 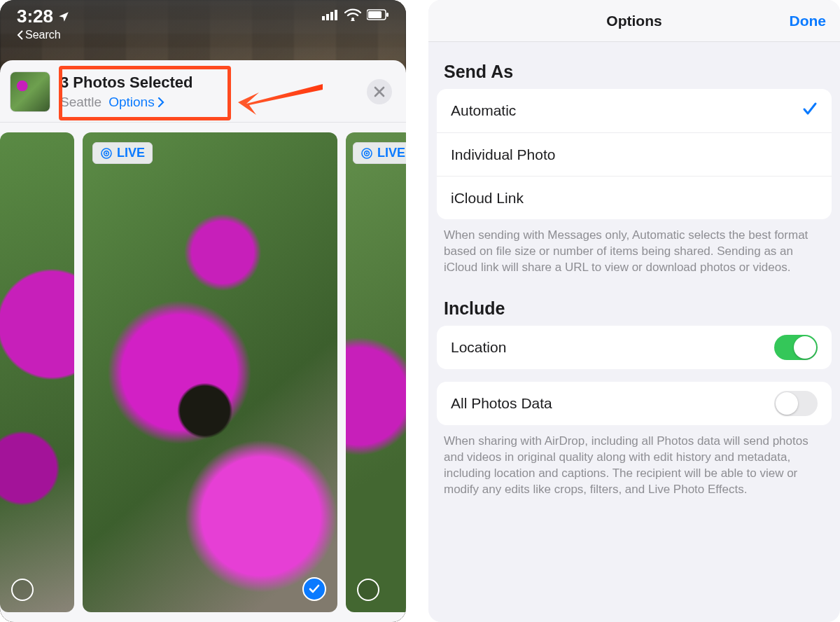 I want to click on row-label: Automatic, so click(x=483, y=111).